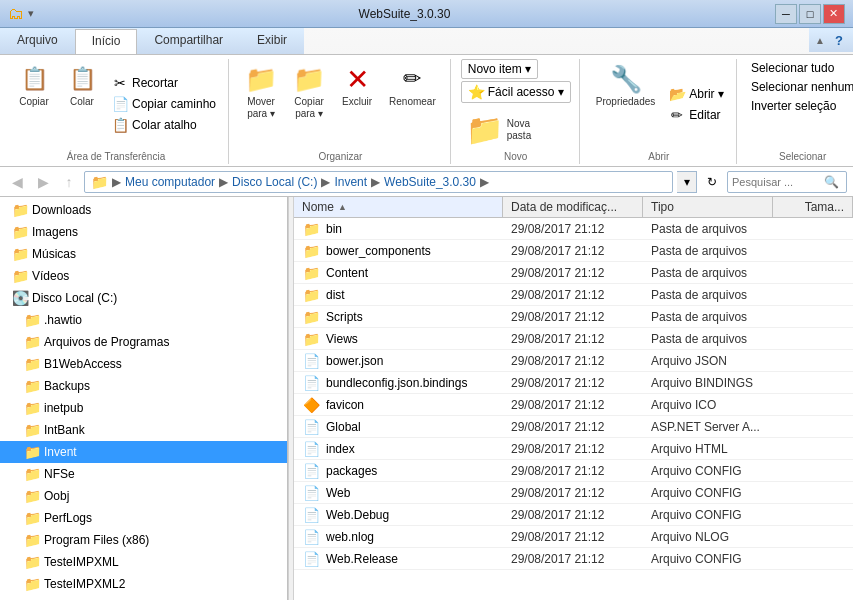  Describe the element at coordinates (20, 254) in the screenshot. I see `musicas-folder-icon: 📁` at that location.